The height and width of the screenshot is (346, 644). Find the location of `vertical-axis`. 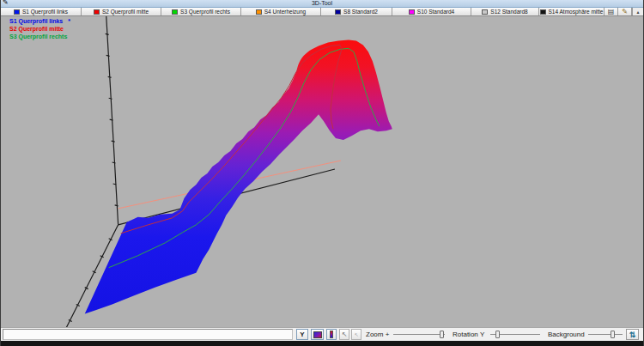

vertical-axis is located at coordinates (112, 120).